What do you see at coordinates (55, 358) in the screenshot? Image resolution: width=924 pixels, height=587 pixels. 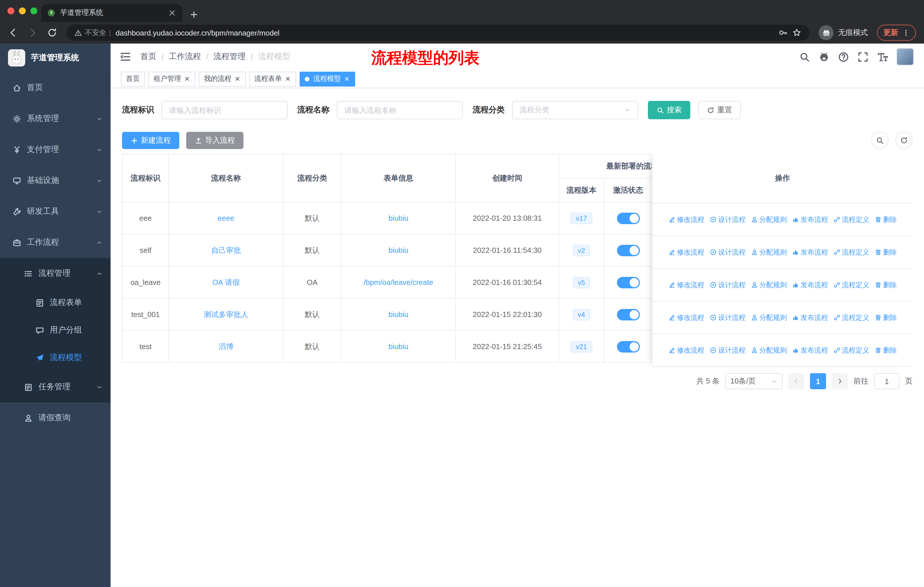 I see `sidebar-item: 流程模型` at bounding box center [55, 358].